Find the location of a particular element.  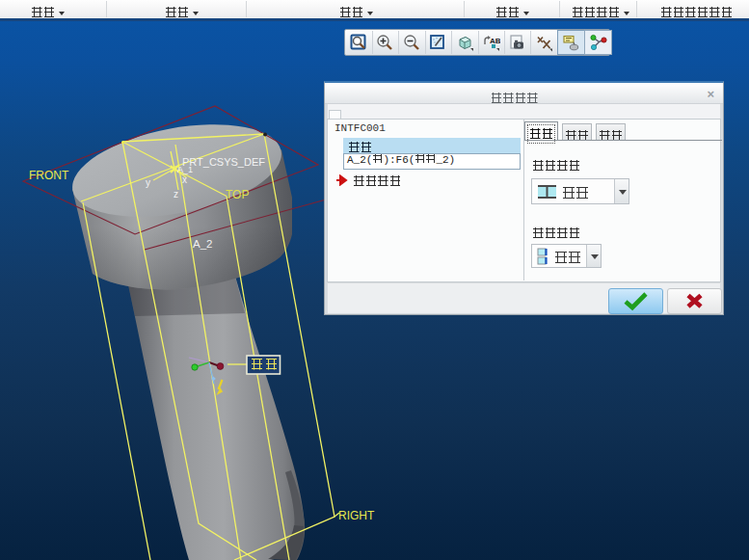

svg-text: y is located at coordinates (148, 183).